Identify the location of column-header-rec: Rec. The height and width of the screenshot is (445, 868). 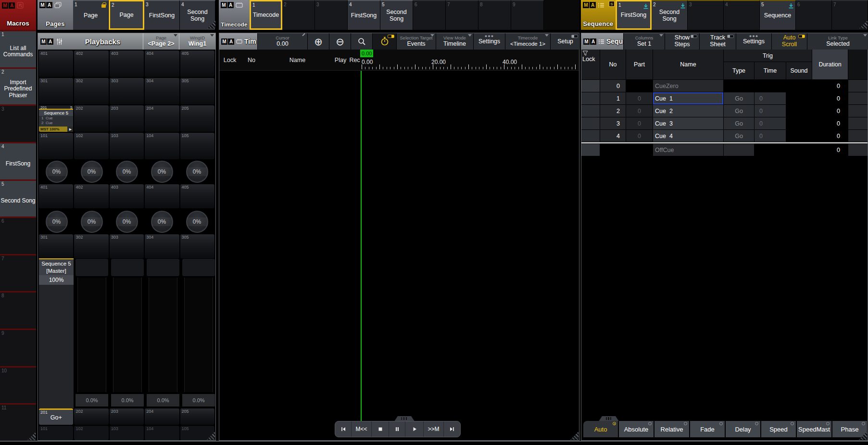
(355, 60).